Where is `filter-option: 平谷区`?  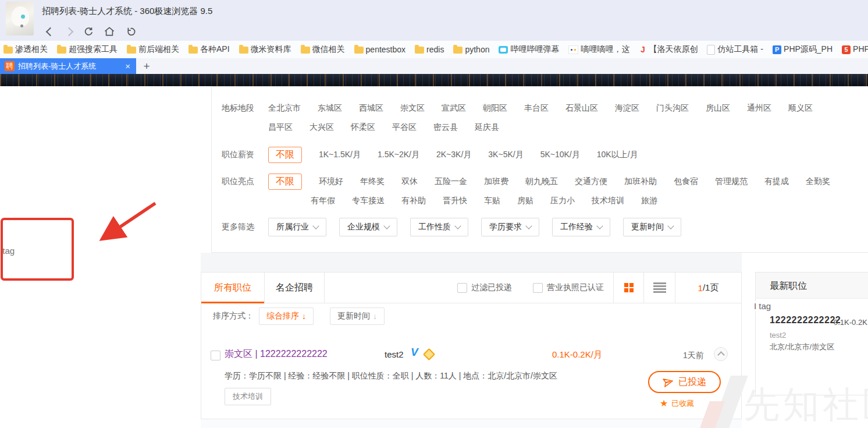
filter-option: 平谷区 is located at coordinates (404, 127).